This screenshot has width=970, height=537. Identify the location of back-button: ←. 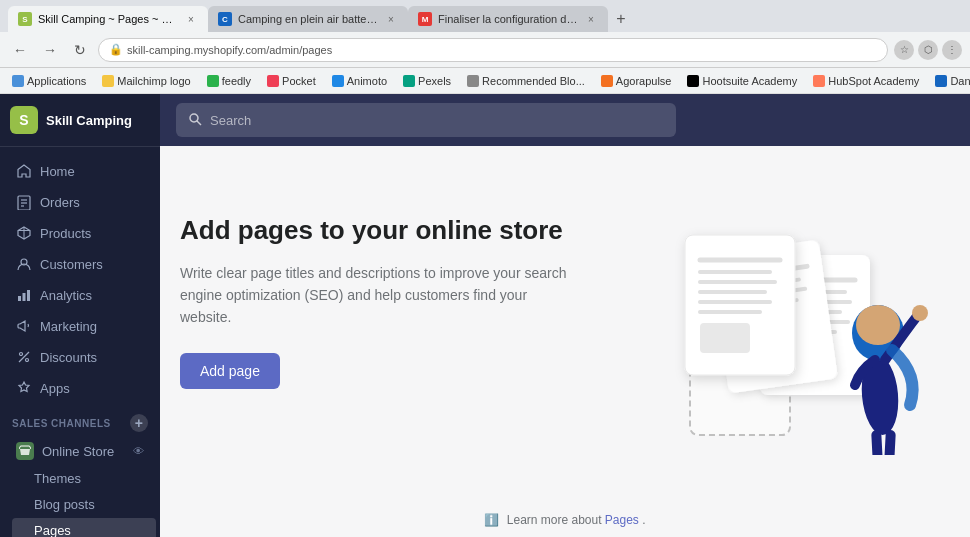
(20, 50).